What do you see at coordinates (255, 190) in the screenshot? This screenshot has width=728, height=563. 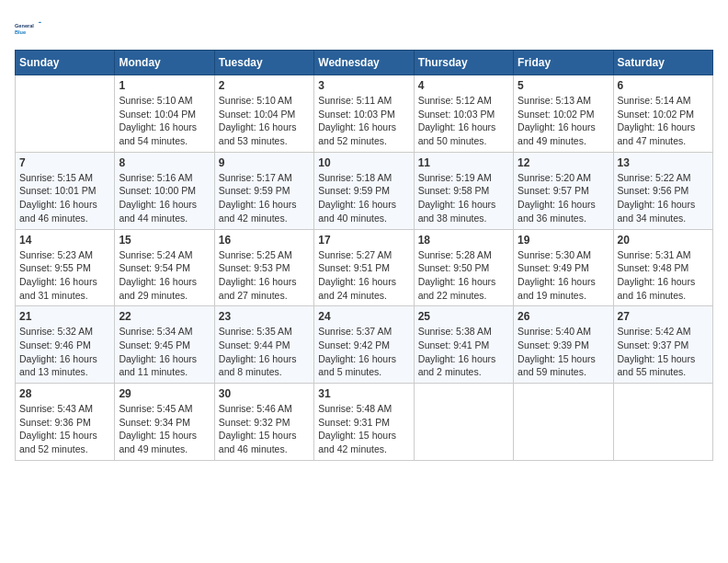 I see `sunset-time: Sunset: 9:59 PM` at bounding box center [255, 190].